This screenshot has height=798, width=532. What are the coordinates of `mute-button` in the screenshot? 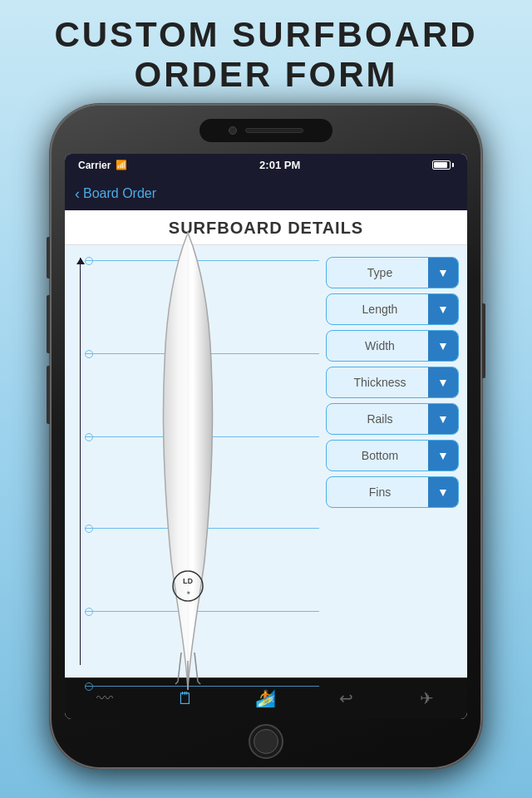 It's located at (48, 258).